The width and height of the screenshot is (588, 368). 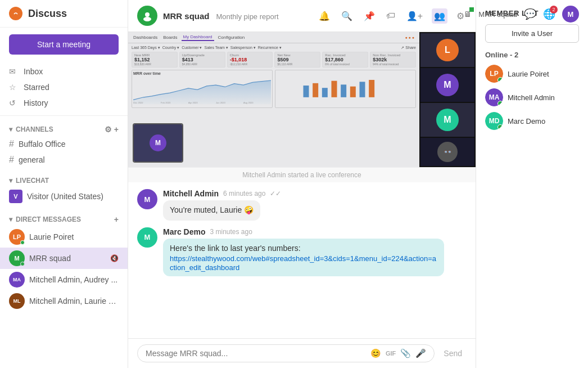 What do you see at coordinates (64, 189) in the screenshot?
I see `livechat-section: ▾ LIVECHAT V Visitor (United States)` at bounding box center [64, 189].